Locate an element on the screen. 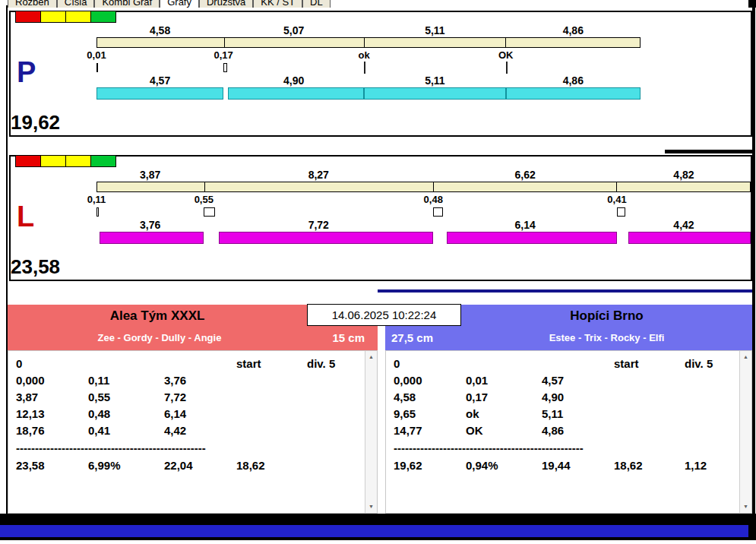 This screenshot has height=544, width=756. table-cell: 4,42 is located at coordinates (175, 430).